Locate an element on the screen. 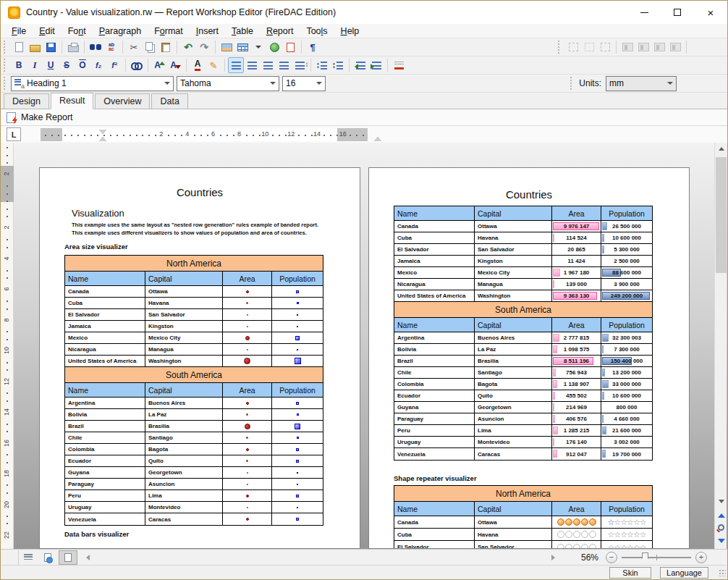 This screenshot has width=728, height=580. decrease-indent-button is located at coordinates (360, 65).